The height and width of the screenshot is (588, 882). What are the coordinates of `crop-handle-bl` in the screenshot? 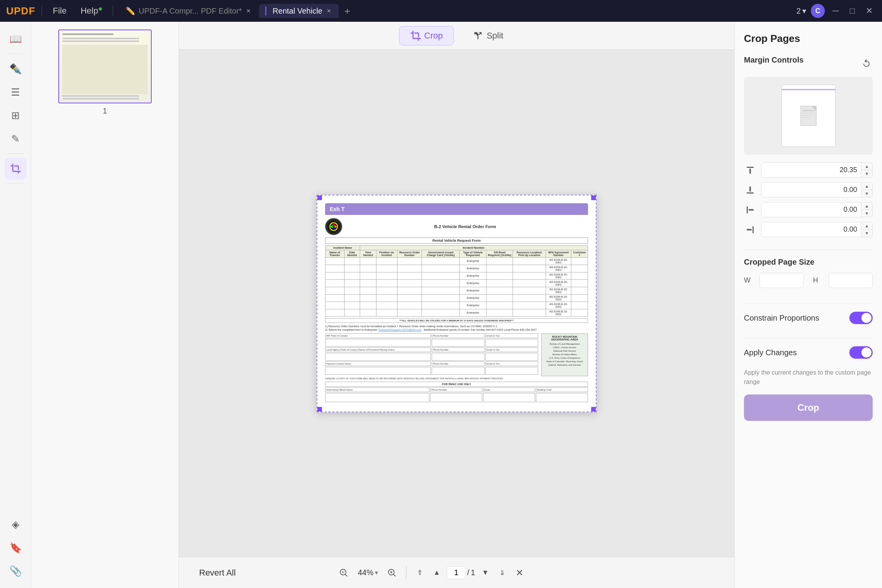 It's located at (319, 410).